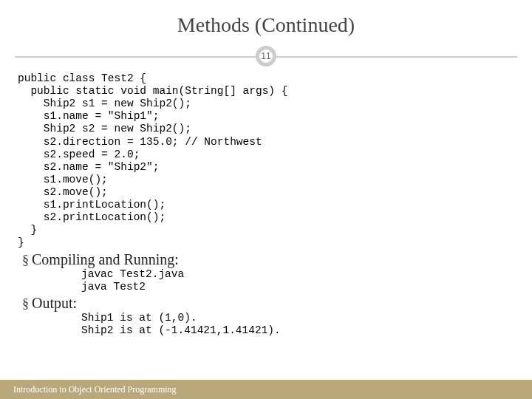 Image resolution: width=532 pixels, height=399 pixels. Describe the element at coordinates (296, 281) in the screenshot. I see `compile-code-block: javac Test2.java java Test2` at that location.